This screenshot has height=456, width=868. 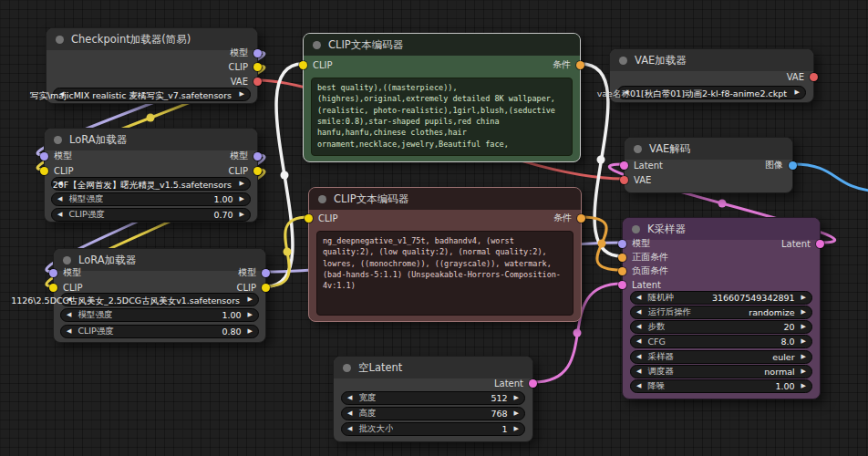 What do you see at coordinates (151, 66) in the screenshot?
I see `node-checkpoint-loader: Checkpoint加载器(简易) 模型 CLIP VAE 写实\majicMI…` at bounding box center [151, 66].